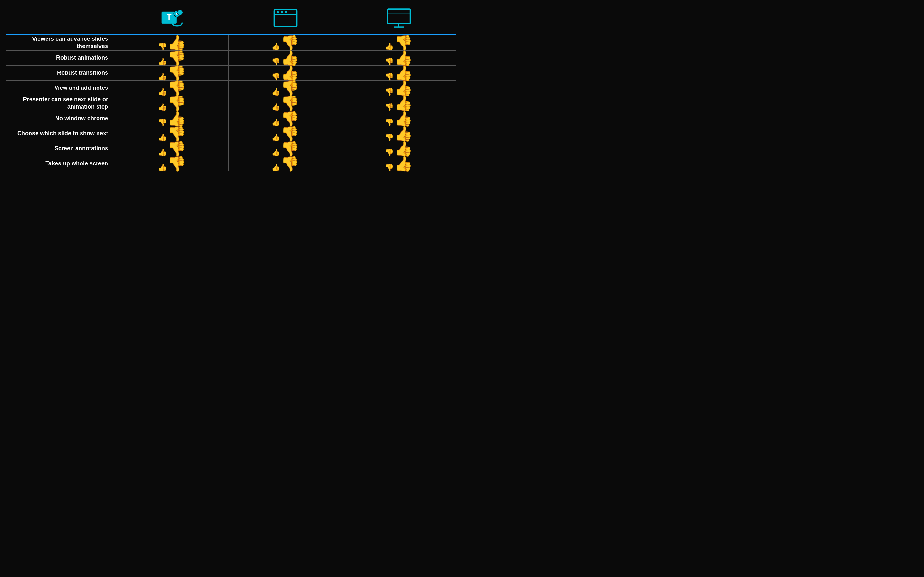 The height and width of the screenshot is (577, 924). I want to click on rows-container: Viewers can advance slides themselves 👎 …, so click(231, 103).